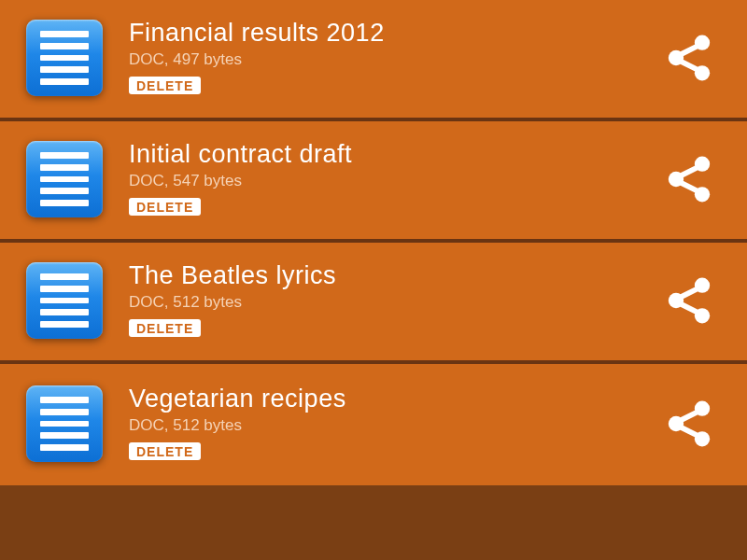 Image resolution: width=747 pixels, height=560 pixels. I want to click on file-title: Vegetarian recipes, so click(396, 399).